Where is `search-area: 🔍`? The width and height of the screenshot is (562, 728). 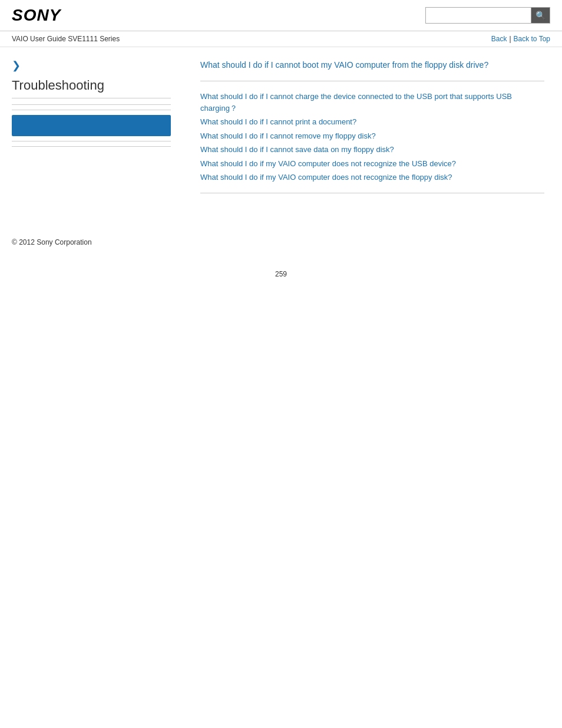 search-area: 🔍 is located at coordinates (488, 15).